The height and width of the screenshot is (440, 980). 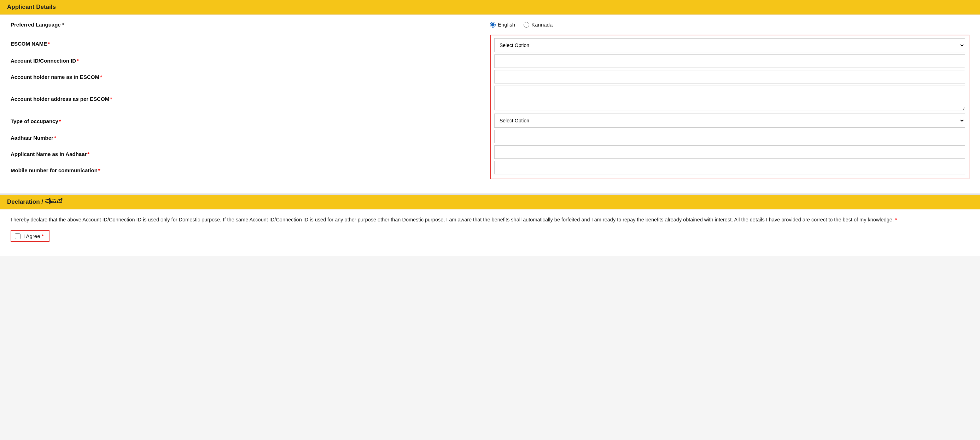 I want to click on account-id-field, so click(x=730, y=61).